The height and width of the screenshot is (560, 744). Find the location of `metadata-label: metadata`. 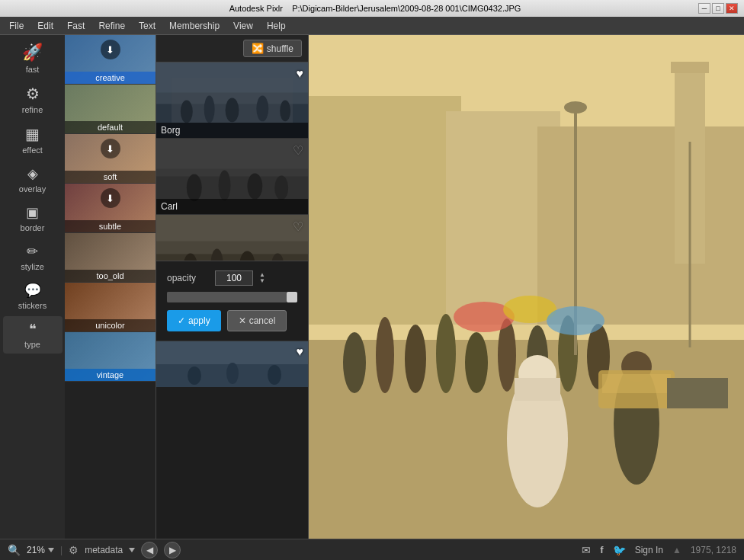

metadata-label: metadata is located at coordinates (104, 550).